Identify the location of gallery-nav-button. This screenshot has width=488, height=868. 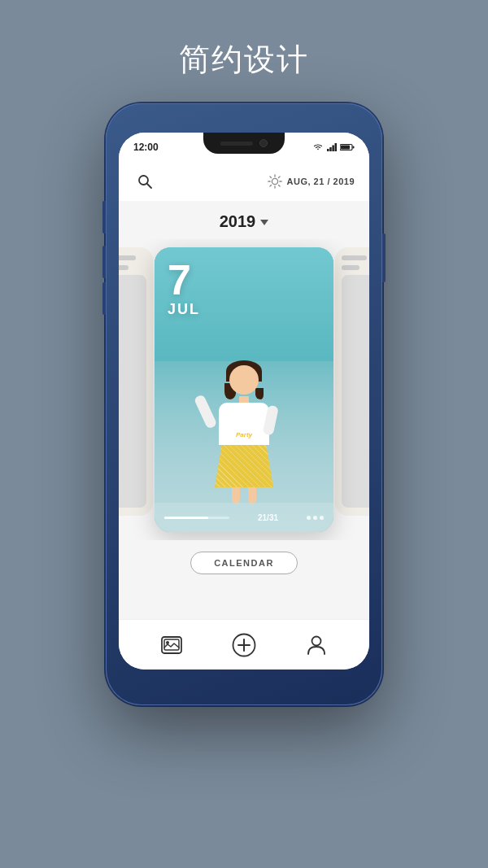
(172, 645).